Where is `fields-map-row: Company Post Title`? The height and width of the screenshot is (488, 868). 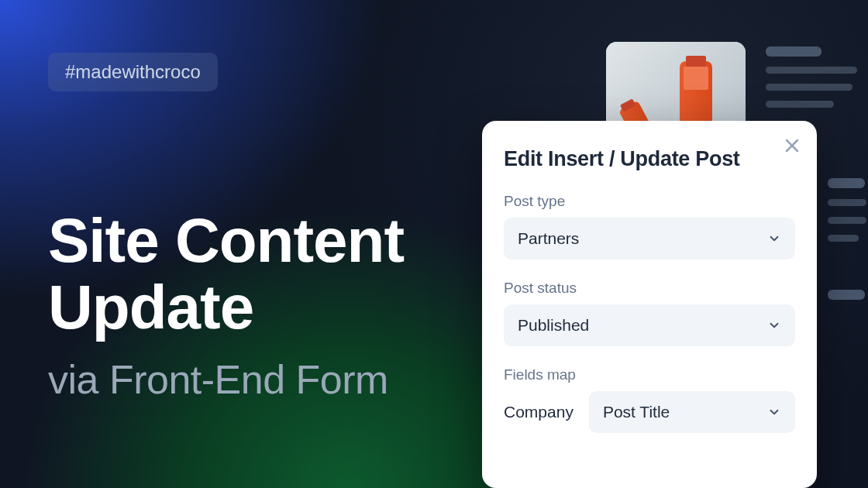 fields-map-row: Company Post Title is located at coordinates (649, 412).